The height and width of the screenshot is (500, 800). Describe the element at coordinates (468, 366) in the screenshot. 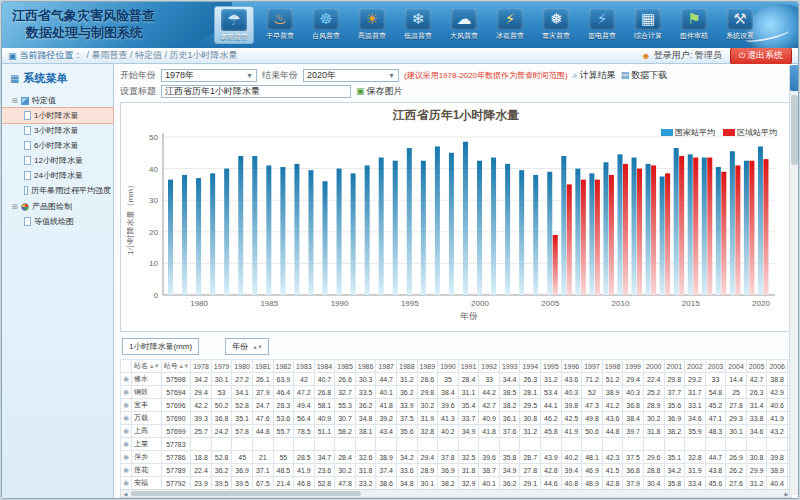

I see `year-header-1991: 1991` at that location.